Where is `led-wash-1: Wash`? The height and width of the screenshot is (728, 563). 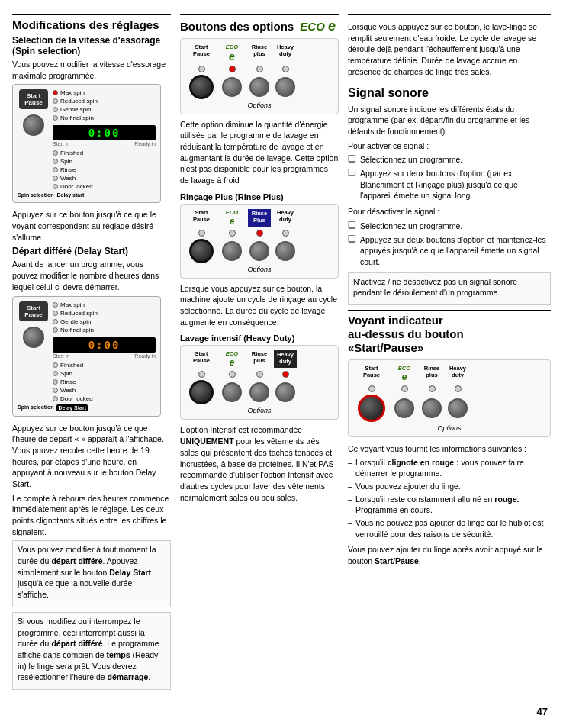 led-wash-1: Wash is located at coordinates (104, 179).